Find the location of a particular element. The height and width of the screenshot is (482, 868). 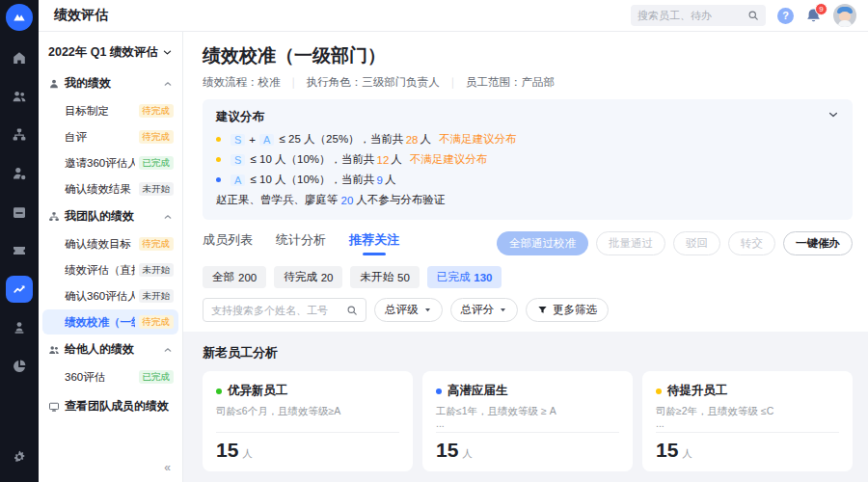

notification-bell: 9 is located at coordinates (814, 15).